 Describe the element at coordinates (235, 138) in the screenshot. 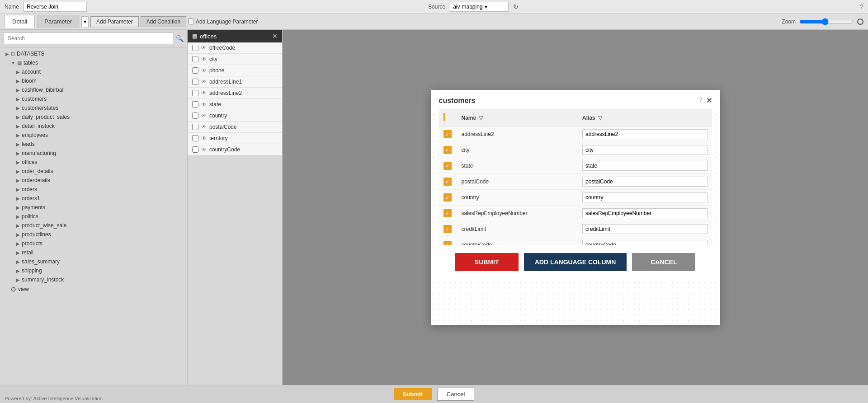

I see `field-territory: 👁 territory` at that location.